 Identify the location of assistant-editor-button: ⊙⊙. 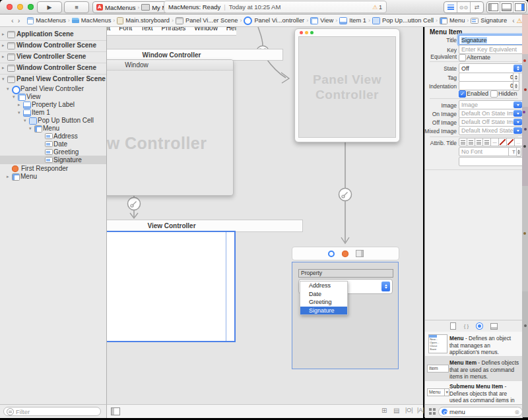
(464, 7).